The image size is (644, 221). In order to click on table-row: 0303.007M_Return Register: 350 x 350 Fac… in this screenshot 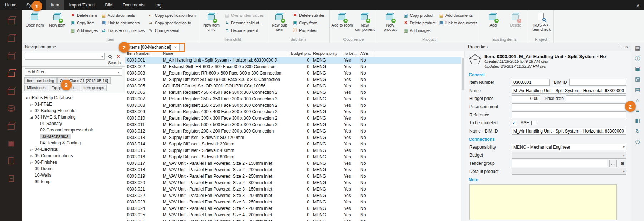, I will do `click(295, 99)`.